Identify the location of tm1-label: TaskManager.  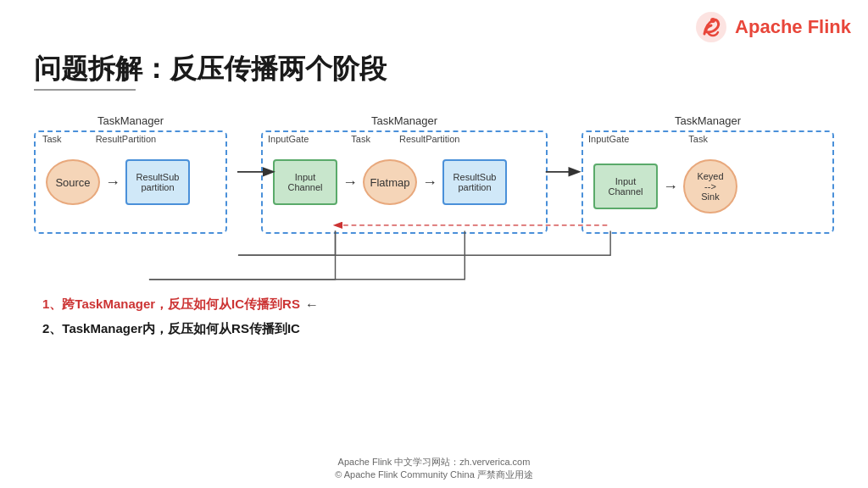
(131, 120).